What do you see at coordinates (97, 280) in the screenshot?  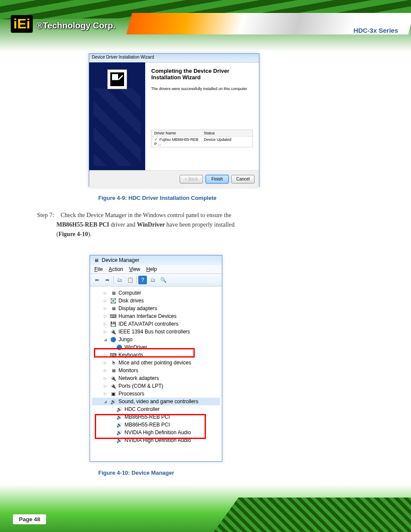 I see `back-icon: ⬅` at bounding box center [97, 280].